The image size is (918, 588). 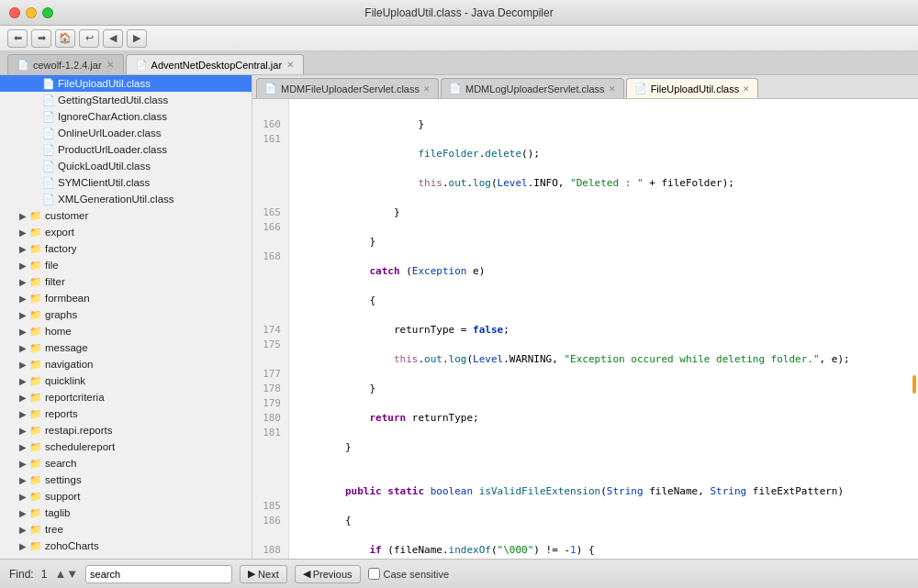 What do you see at coordinates (62, 414) in the screenshot?
I see `sidebar-label: reports` at bounding box center [62, 414].